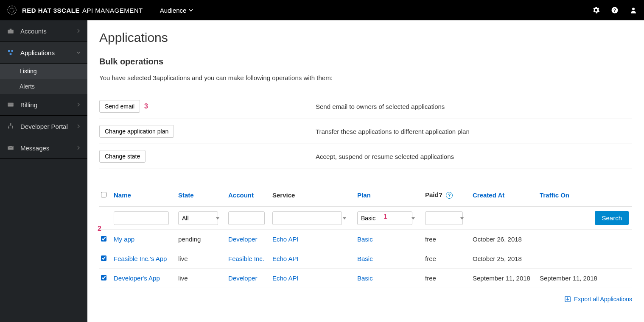 The height and width of the screenshot is (322, 644). I want to click on sidebar-item-applications: Applications, so click(44, 53).